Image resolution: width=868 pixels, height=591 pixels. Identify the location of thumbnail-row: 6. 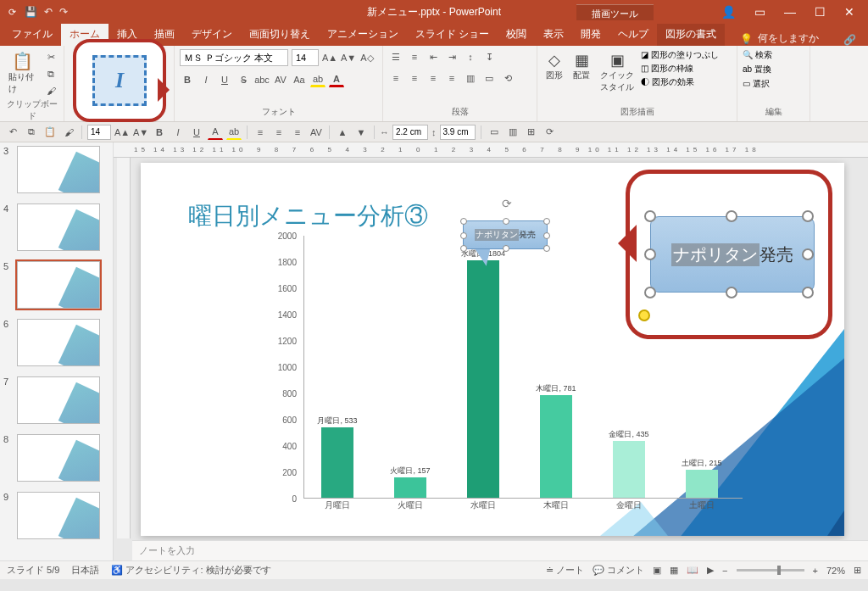
(56, 343).